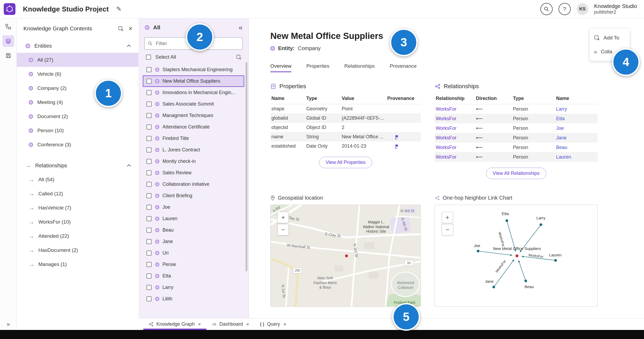 This screenshot has height=339, width=644. I want to click on entity-link: Beau, so click(562, 147).